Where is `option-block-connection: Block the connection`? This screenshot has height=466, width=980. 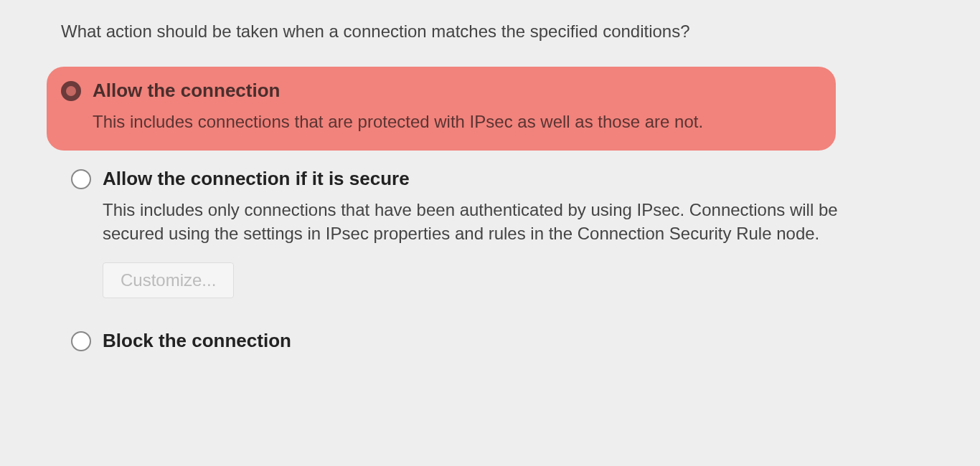 option-block-connection: Block the connection is located at coordinates (511, 341).